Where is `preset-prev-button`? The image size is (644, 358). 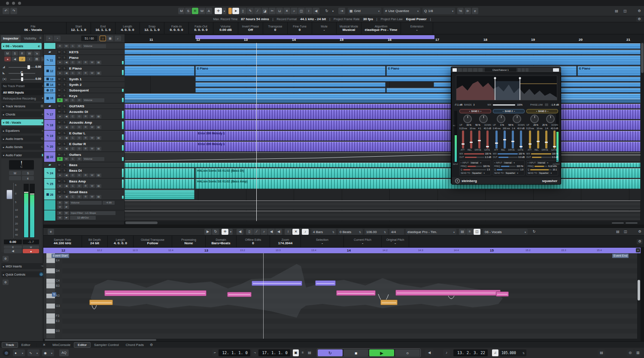 preset-prev-button is located at coordinates (519, 70).